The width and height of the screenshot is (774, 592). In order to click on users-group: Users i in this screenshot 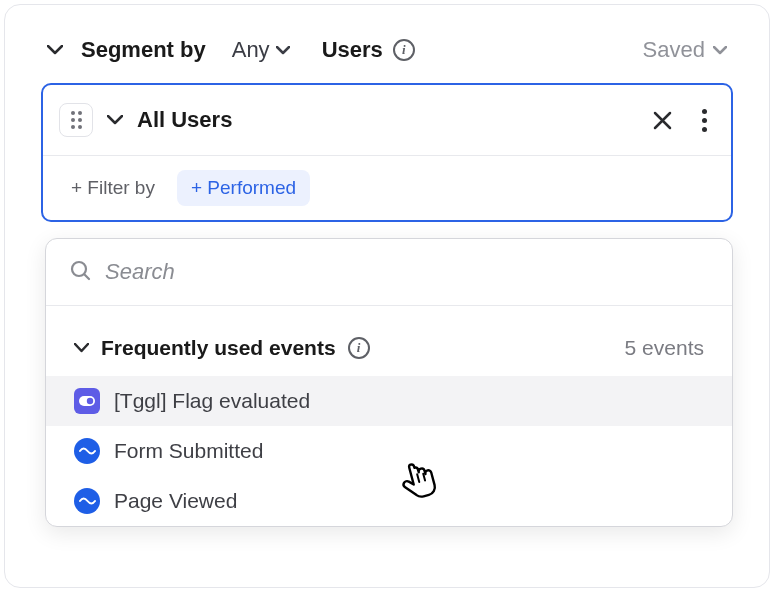, I will do `click(368, 50)`.